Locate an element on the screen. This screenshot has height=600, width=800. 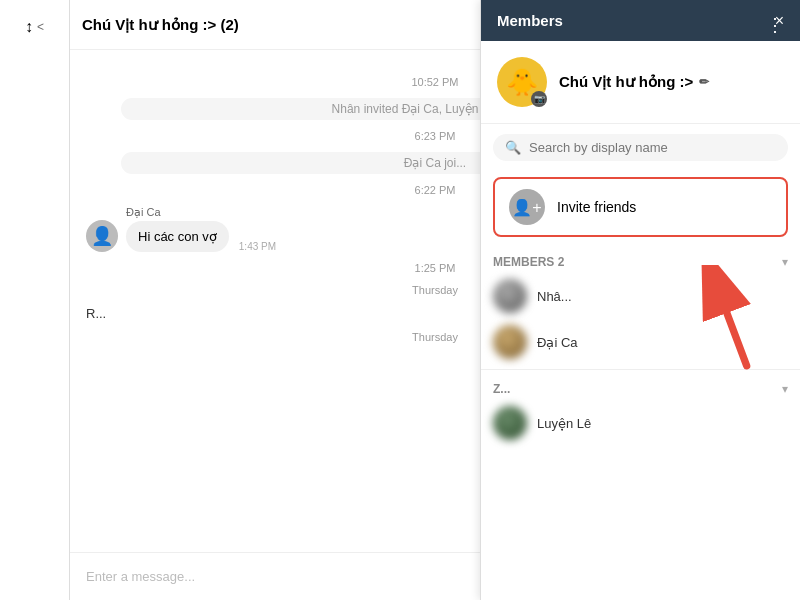
invite-icon: 👤+ is located at coordinates (527, 207).